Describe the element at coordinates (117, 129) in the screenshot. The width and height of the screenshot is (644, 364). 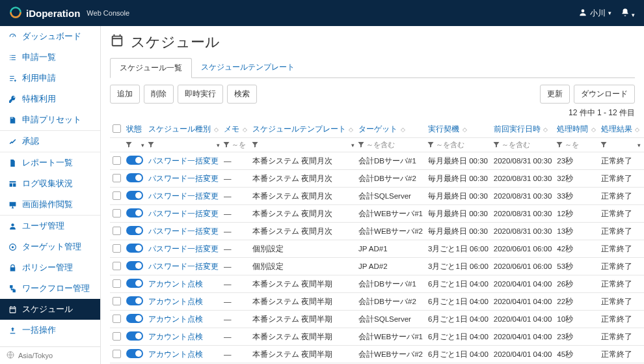
I see `select-all-checkbox` at that location.